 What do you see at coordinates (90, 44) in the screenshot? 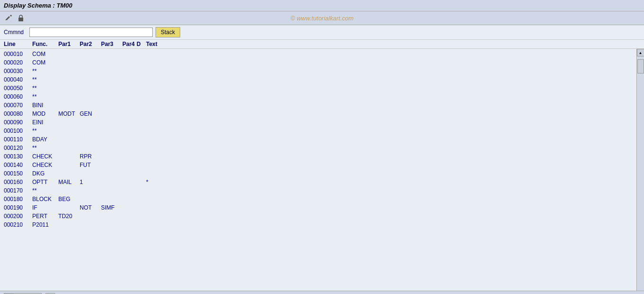
I see `header-par2: Par2` at bounding box center [90, 44].